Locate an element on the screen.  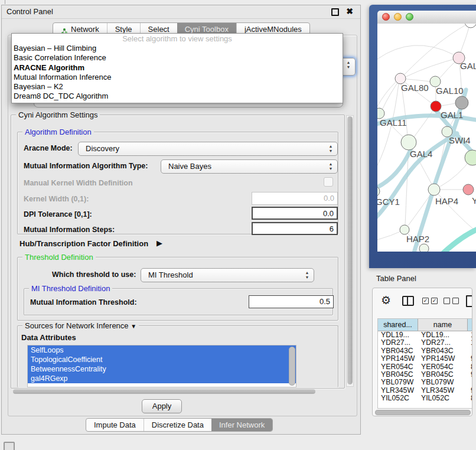
mi-type-combo: Naive Bayes ▲▼ is located at coordinates (249, 167).